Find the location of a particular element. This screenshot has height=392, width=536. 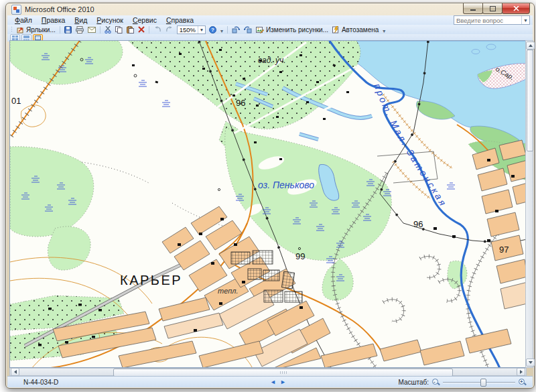

delete-icon is located at coordinates (141, 29).